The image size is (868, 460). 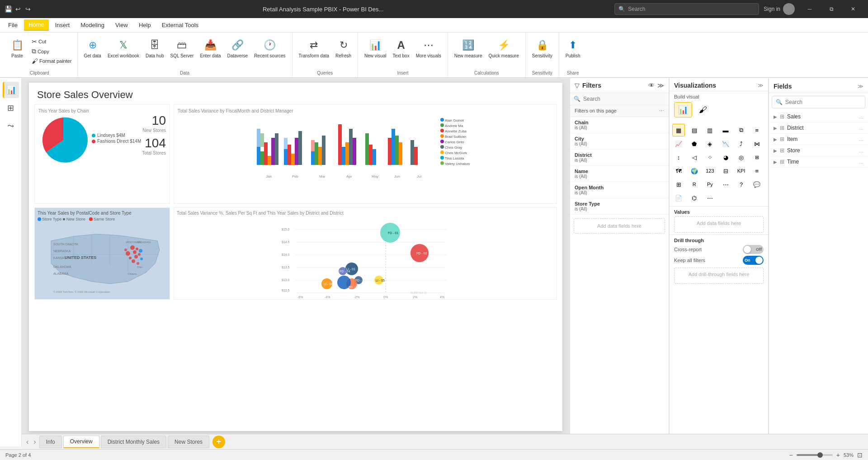 I want to click on menu-insert: Insert, so click(x=62, y=25).